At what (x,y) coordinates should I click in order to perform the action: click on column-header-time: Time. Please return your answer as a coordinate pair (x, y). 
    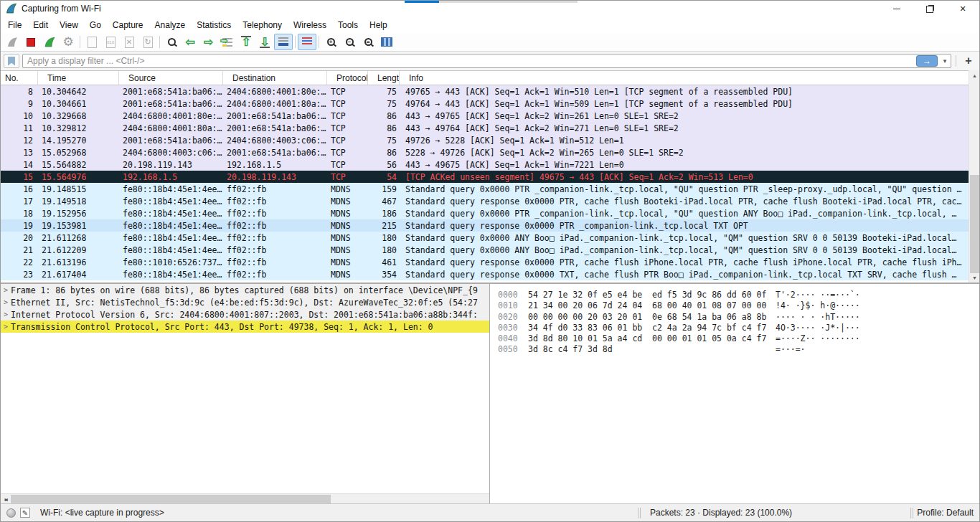
    Looking at the image, I should click on (79, 77).